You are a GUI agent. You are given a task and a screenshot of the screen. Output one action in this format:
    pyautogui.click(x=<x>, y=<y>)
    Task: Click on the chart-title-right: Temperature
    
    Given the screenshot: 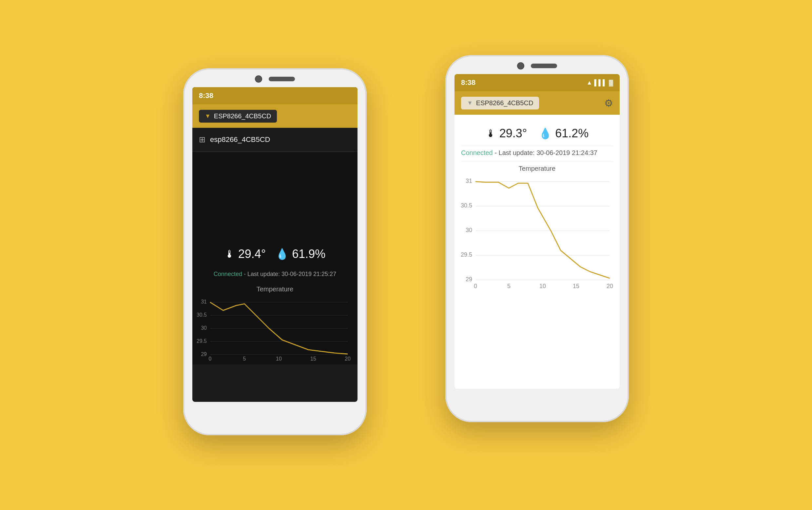 What is the action you would take?
    pyautogui.click(x=537, y=169)
    